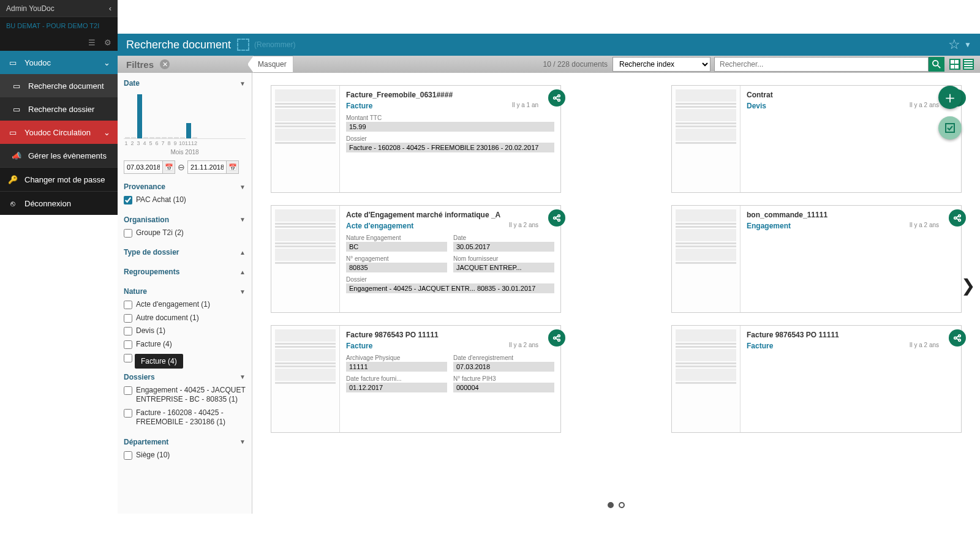  I want to click on search-mode-select: Recherche index, so click(662, 64).